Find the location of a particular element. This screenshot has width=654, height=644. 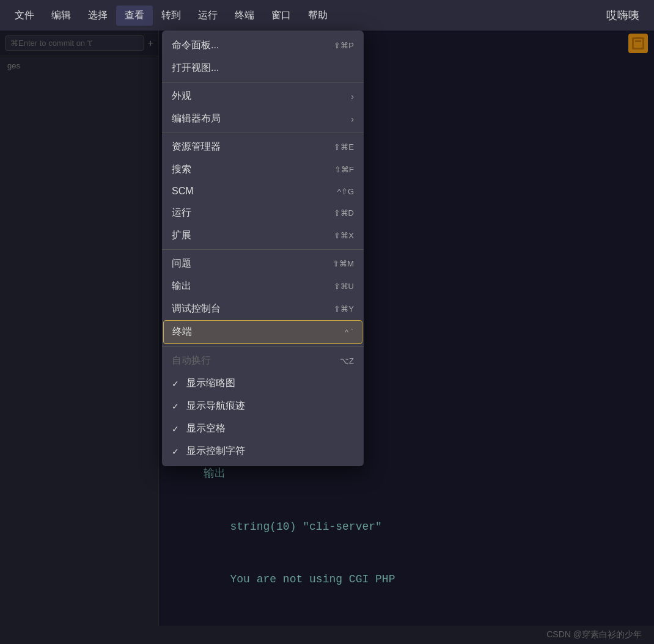

terminal-label: 终端 is located at coordinates (182, 332).